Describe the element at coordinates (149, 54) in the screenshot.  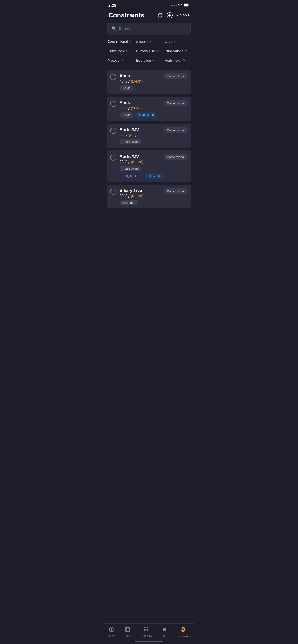
I see `filters-section: Conventional ▼ System ▼ OAR ▼ Guidelines…` at that location.